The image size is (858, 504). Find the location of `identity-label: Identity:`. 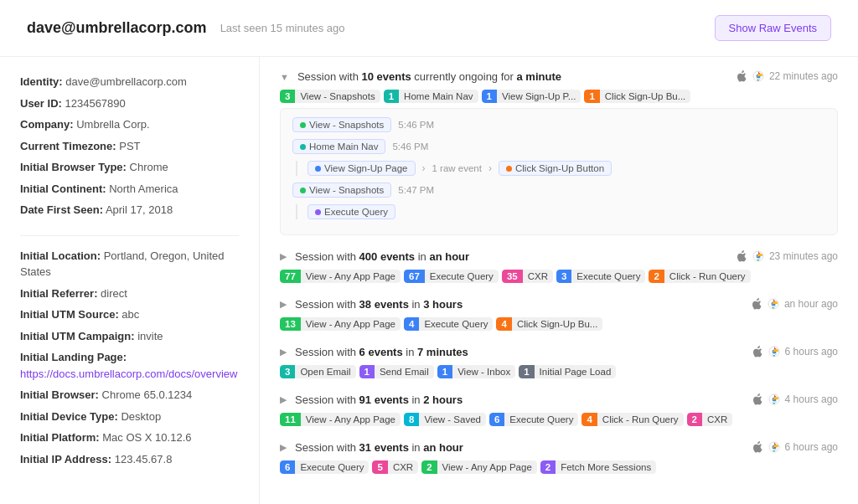

identity-label: Identity: is located at coordinates (42, 82).